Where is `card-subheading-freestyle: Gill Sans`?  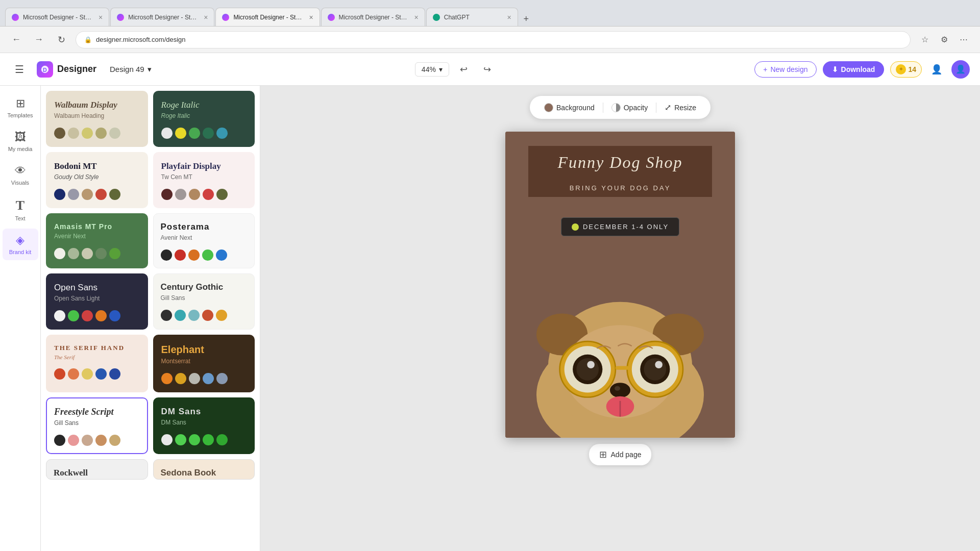 card-subheading-freestyle: Gill Sans is located at coordinates (97, 423).